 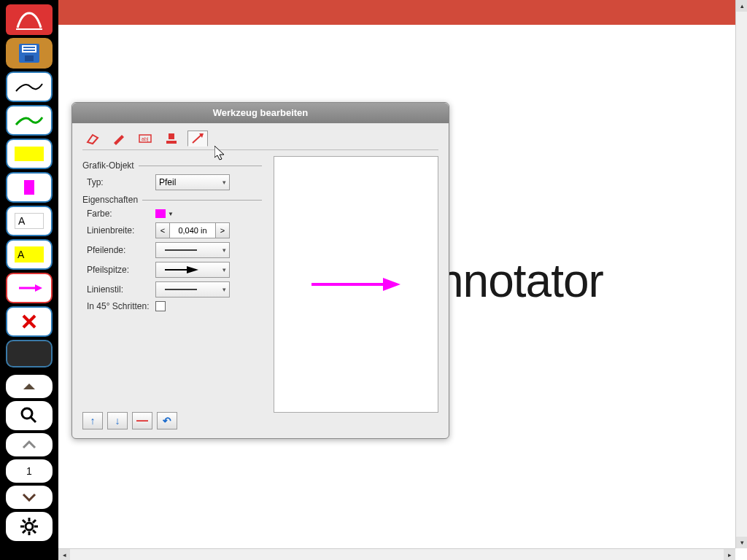 What do you see at coordinates (397, 554) in the screenshot?
I see `horizontal-scrollbar: ◂ ▸` at bounding box center [397, 554].